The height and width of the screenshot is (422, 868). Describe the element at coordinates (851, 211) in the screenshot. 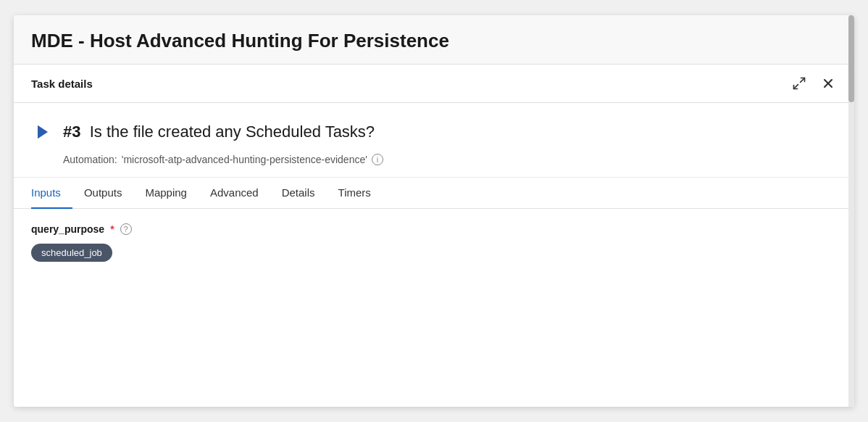

I see `scrollbar-track` at that location.